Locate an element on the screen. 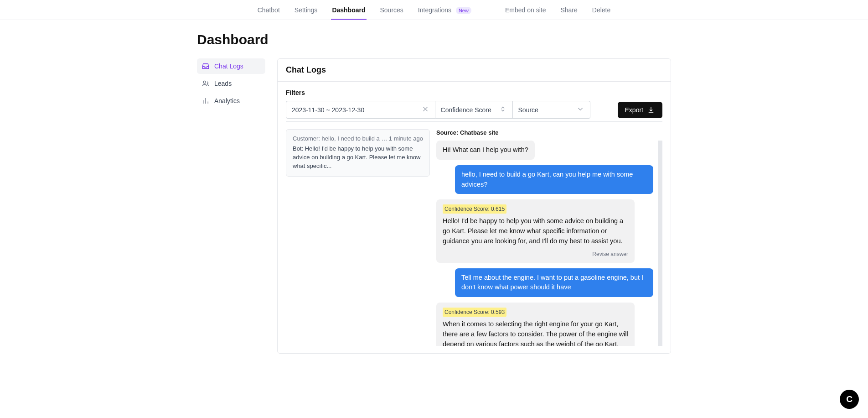  log-bot-line: Bot: Hello! I'd be happy to help you wit… is located at coordinates (358, 158).